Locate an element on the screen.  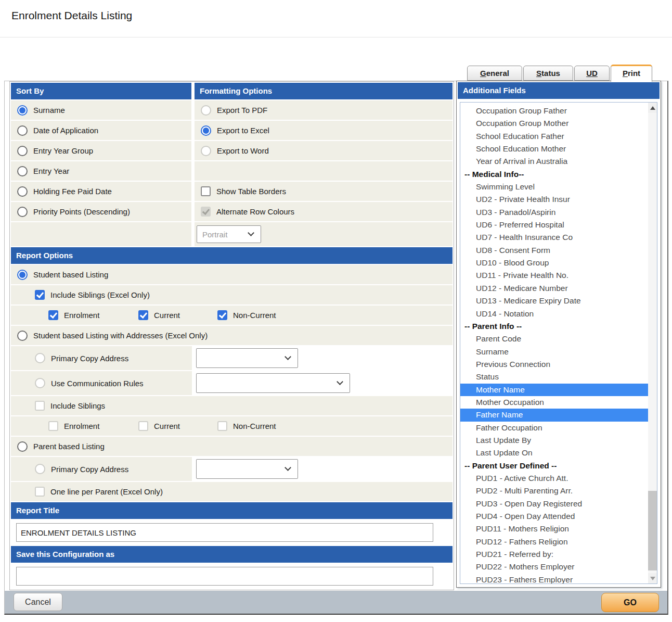
one-line-per-parent-checkbox is located at coordinates (40, 491).